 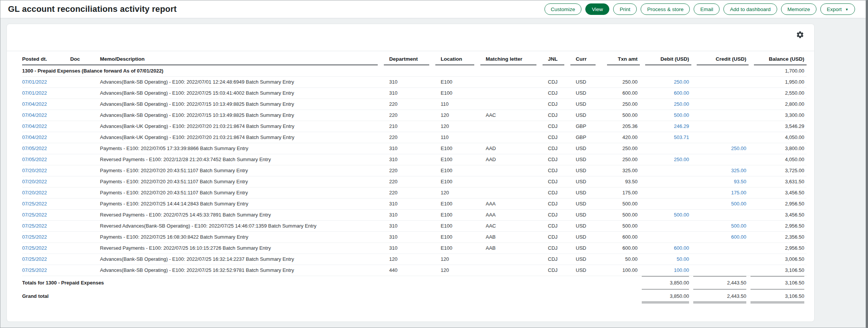 What do you see at coordinates (847, 10) in the screenshot?
I see `caret-down-icon: ▼` at bounding box center [847, 10].